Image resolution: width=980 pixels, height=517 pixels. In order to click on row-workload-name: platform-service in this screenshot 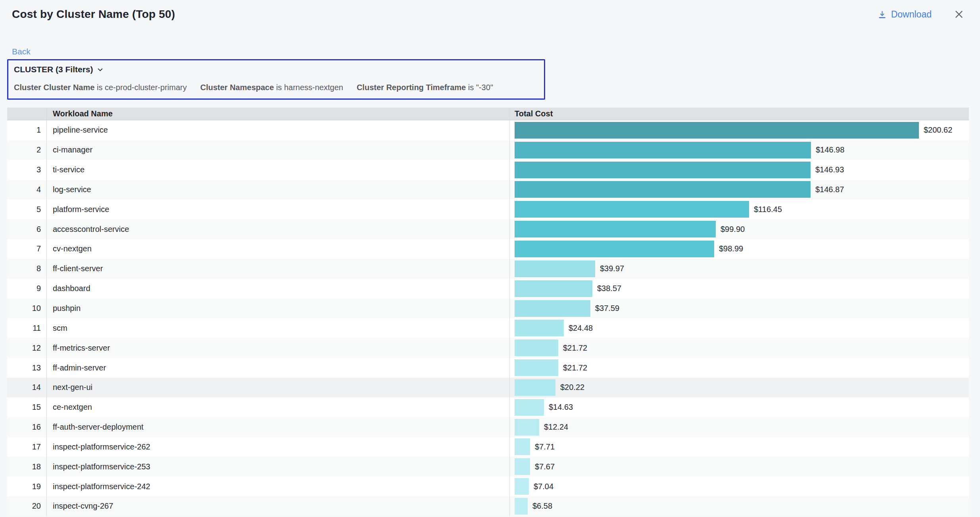, I will do `click(279, 209)`.